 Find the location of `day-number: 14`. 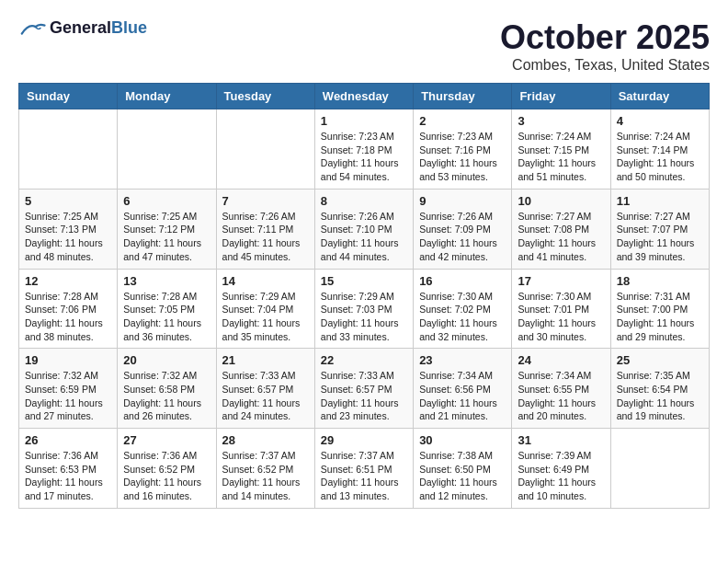

day-number: 14 is located at coordinates (266, 282).